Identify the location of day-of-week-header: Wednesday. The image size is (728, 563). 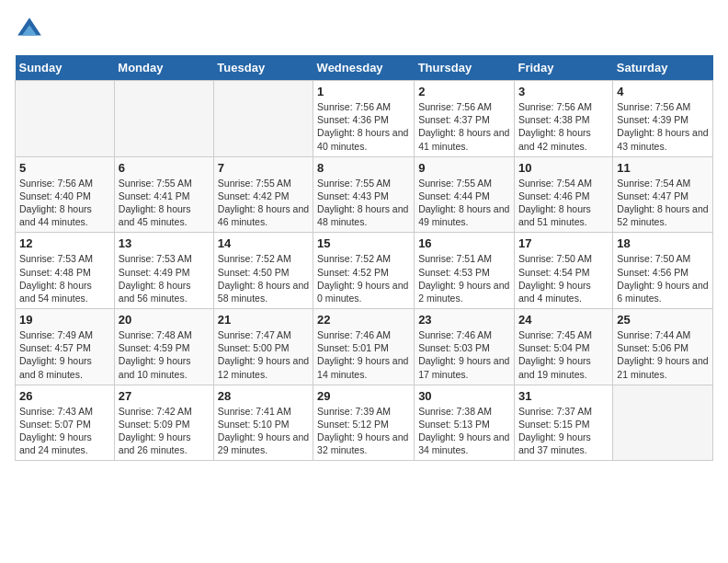
(364, 68).